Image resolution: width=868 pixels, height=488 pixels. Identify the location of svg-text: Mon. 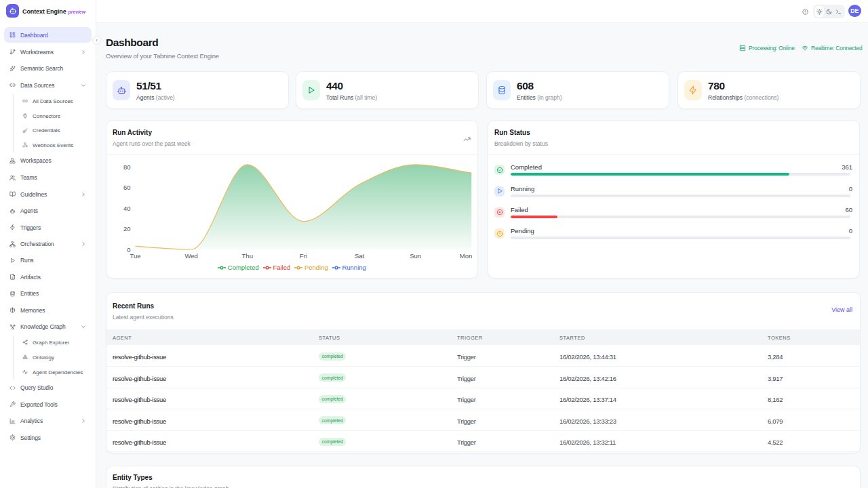
(466, 256).